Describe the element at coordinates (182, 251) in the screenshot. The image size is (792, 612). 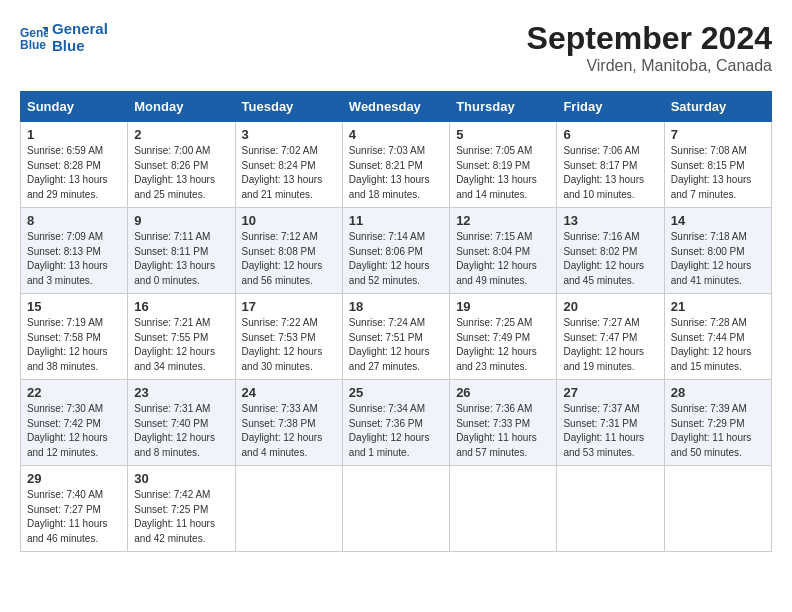
I see `day-cell-9: 9Sunrise: 7:11 AM Sunset: 8:11 PM Daylig…` at that location.